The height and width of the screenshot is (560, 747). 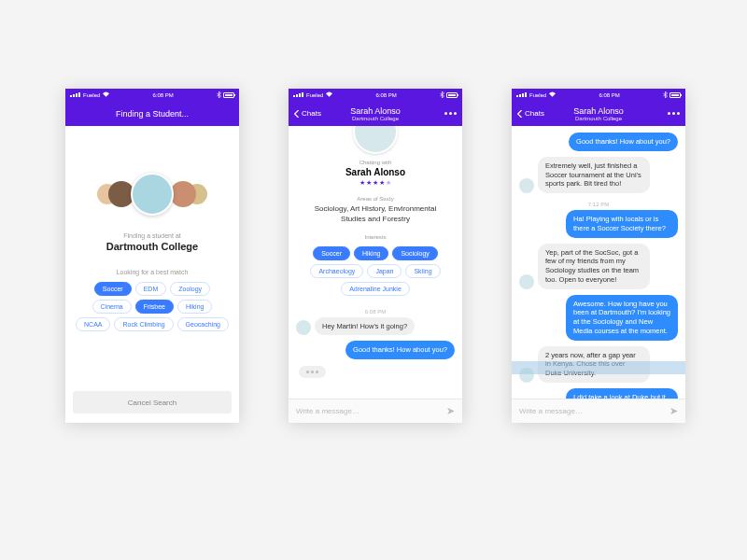 I want to click on looking-text: Looking for a best match, so click(x=152, y=273).